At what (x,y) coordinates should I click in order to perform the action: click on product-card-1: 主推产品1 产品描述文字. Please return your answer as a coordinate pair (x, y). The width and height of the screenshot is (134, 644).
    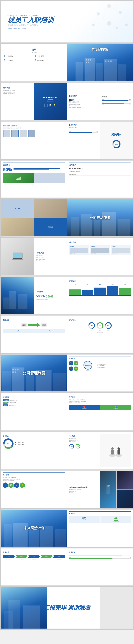
    Looking at the image, I should click on (79, 250).